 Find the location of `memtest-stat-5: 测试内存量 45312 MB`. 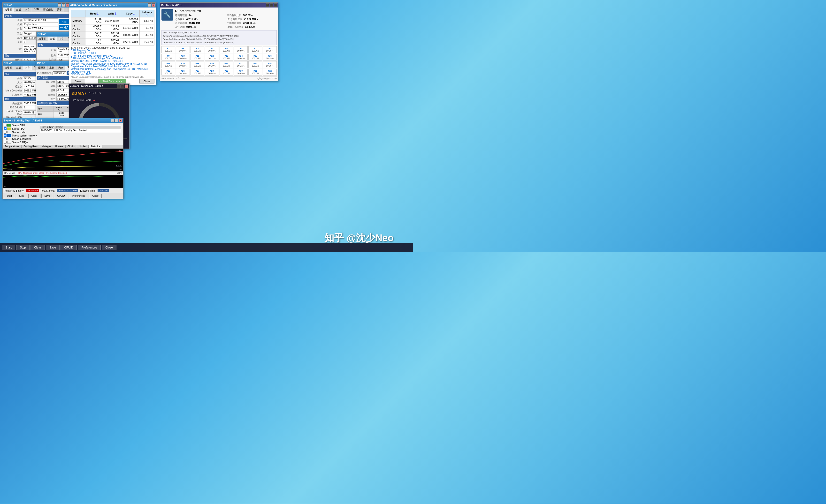

memtest-stat-5: 测试内存量 45312 MB is located at coordinates (200, 23).